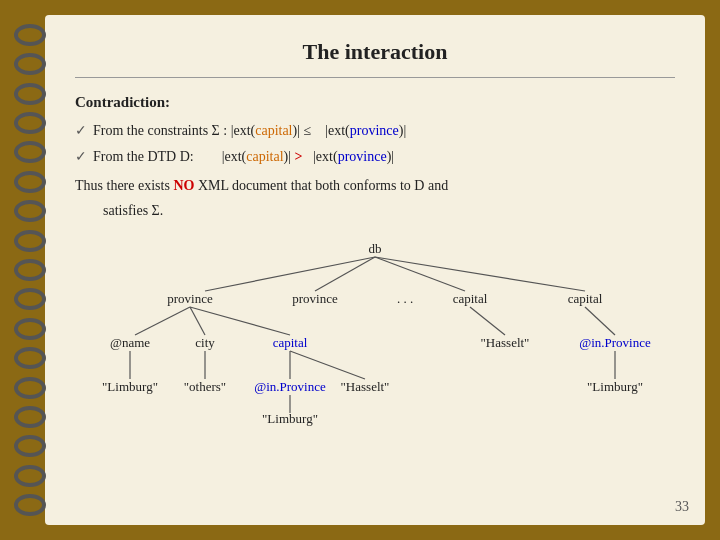 The width and height of the screenshot is (720, 540). Describe the element at coordinates (375, 157) in the screenshot. I see `bullet-item-2: ✓ From the DTD D: |ext(capital)| > |ext(…` at that location.